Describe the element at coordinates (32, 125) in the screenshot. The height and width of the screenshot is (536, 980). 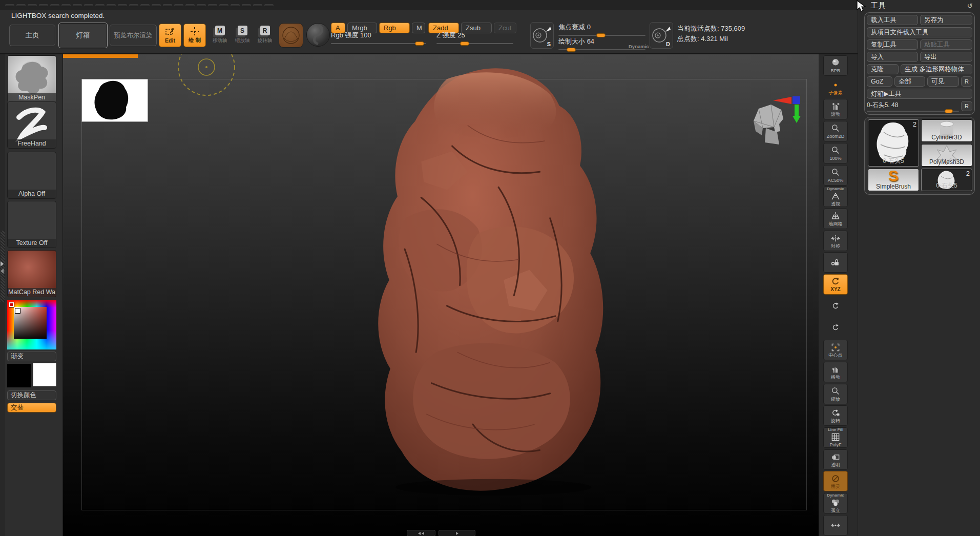
I see `current-stroke-button: FreeHand` at that location.